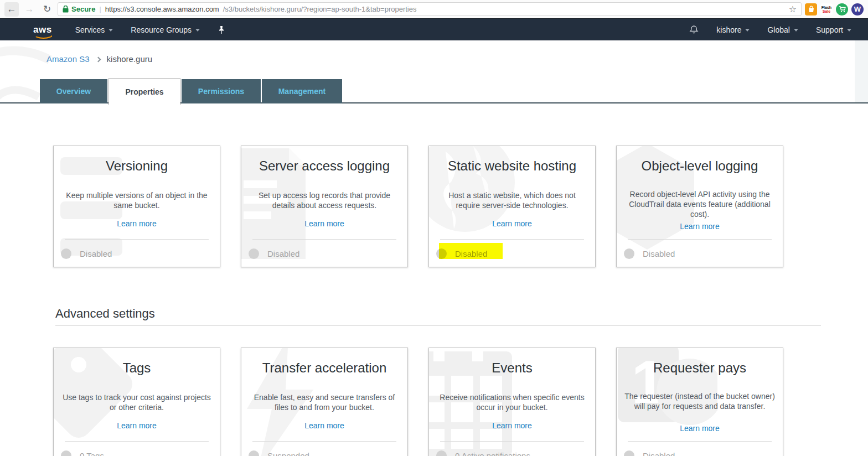  What do you see at coordinates (700, 402) in the screenshot?
I see `card-requester-pays: 1 Requester pays The requester (instead …` at bounding box center [700, 402].